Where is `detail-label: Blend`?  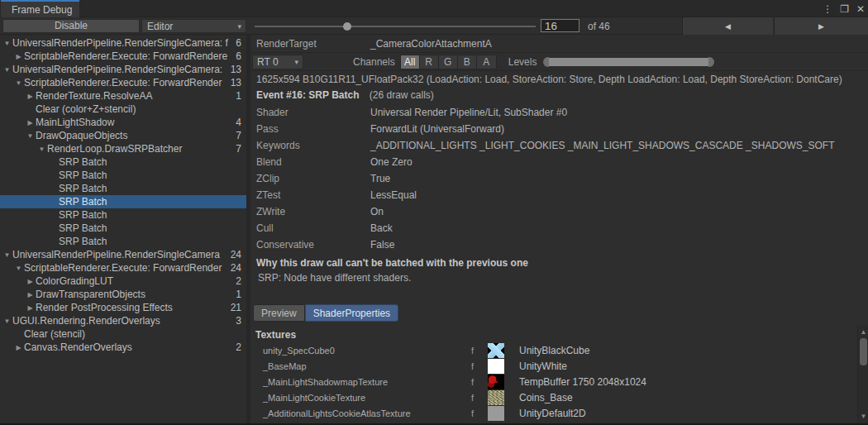
detail-label: Blend is located at coordinates (311, 162).